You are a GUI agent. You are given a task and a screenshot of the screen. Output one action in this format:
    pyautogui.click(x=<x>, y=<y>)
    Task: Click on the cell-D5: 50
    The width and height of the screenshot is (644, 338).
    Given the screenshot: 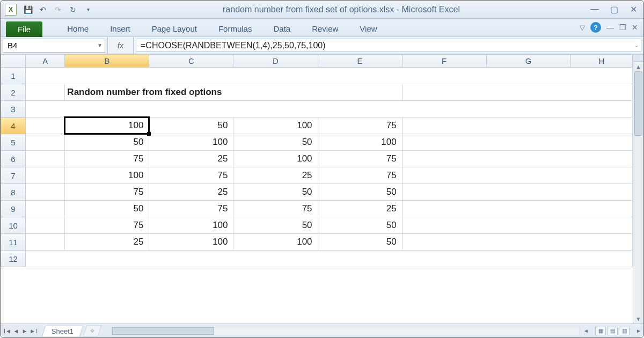 What is the action you would take?
    pyautogui.click(x=276, y=143)
    